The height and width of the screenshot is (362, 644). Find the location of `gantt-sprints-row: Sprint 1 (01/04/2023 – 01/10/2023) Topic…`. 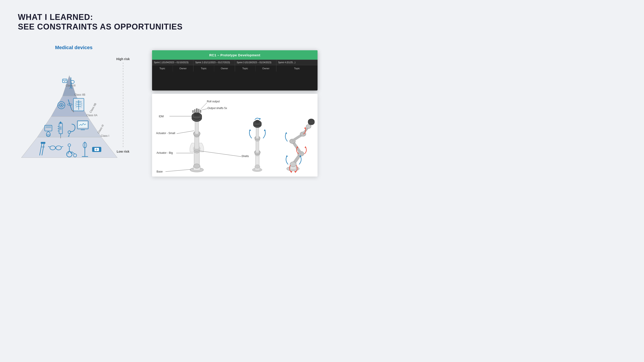

gantt-sprints-row: Sprint 1 (01/04/2023 – 01/10/2023) Topic… is located at coordinates (235, 65).